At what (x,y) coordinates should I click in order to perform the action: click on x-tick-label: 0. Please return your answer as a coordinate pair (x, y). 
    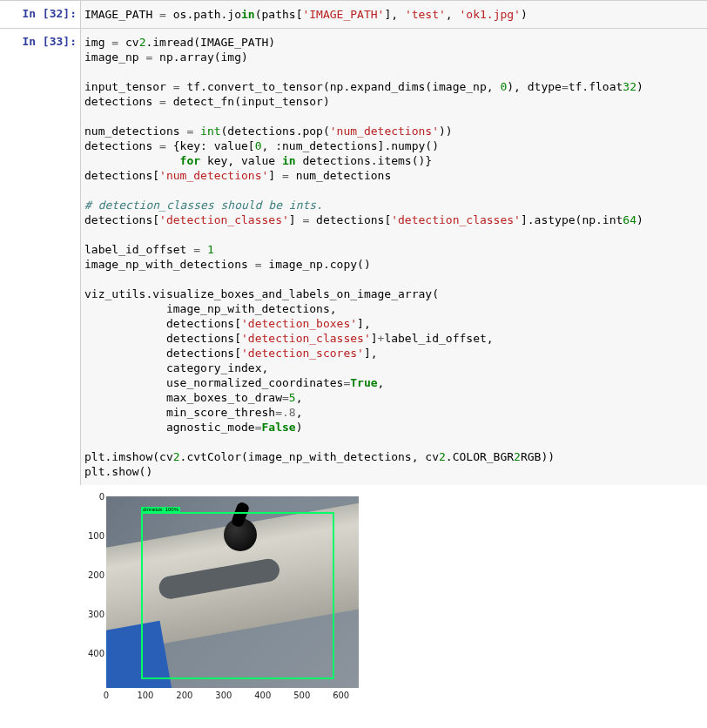
    Looking at the image, I should click on (106, 695).